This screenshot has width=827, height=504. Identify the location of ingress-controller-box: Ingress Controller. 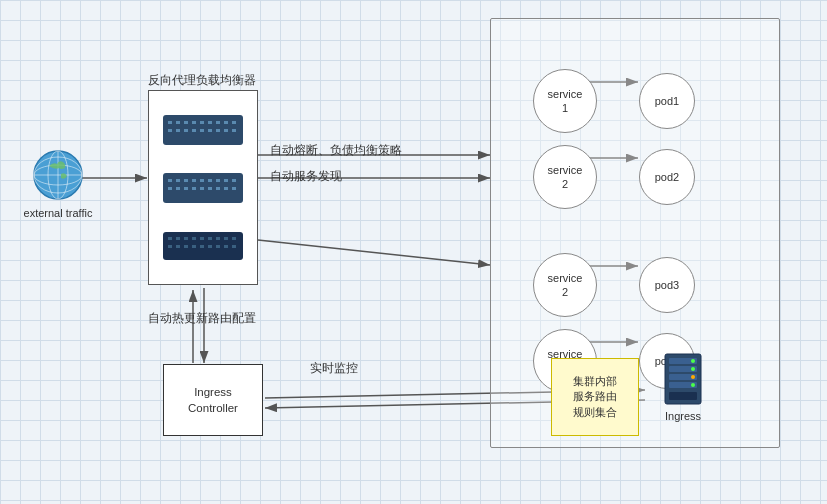
(213, 400).